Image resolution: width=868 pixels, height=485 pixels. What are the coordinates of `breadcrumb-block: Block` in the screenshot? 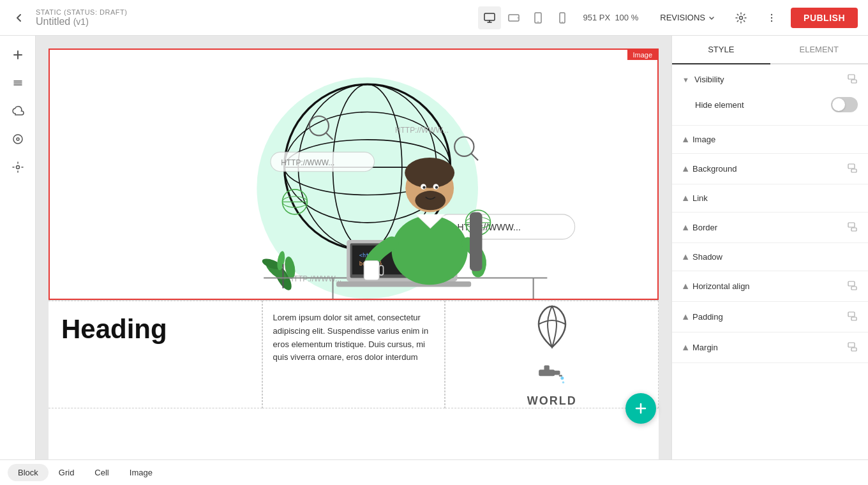 It's located at (28, 472).